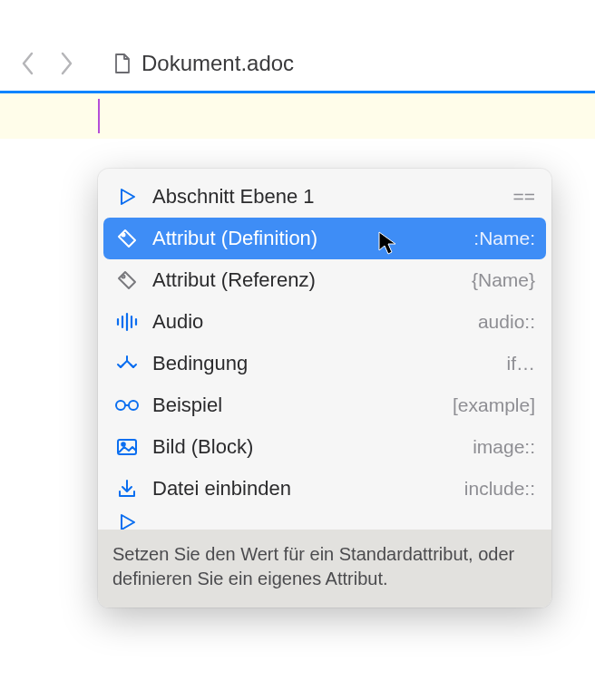 Image resolution: width=595 pixels, height=700 pixels. What do you see at coordinates (218, 63) in the screenshot?
I see `filename-label: Dokument.adoc` at bounding box center [218, 63].